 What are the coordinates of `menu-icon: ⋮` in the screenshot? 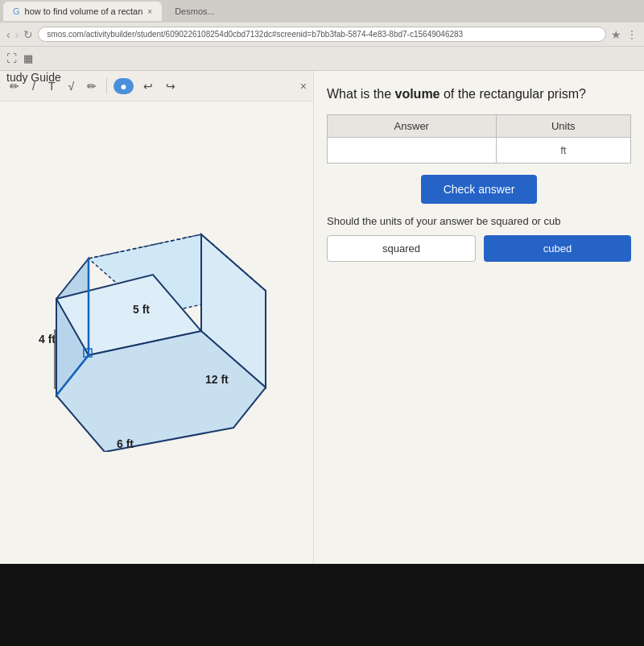 It's located at (632, 35).